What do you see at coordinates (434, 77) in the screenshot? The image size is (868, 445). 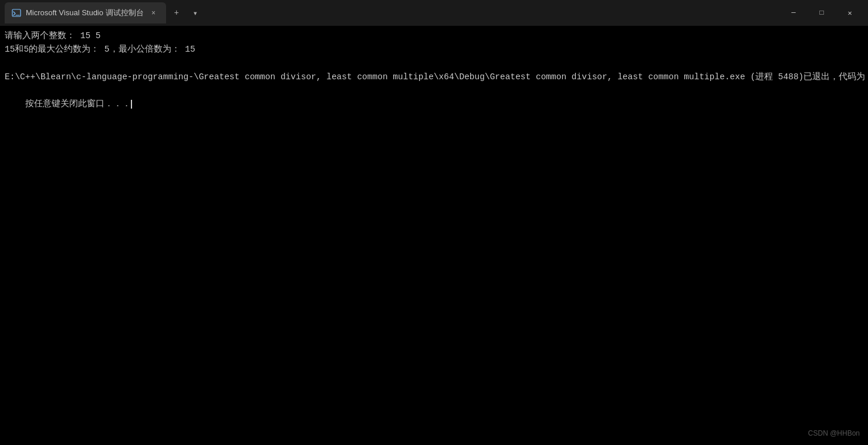 I see `terminal-line-4: E:\C++\Blearn\c-language-programming-\Gr…` at bounding box center [434, 77].